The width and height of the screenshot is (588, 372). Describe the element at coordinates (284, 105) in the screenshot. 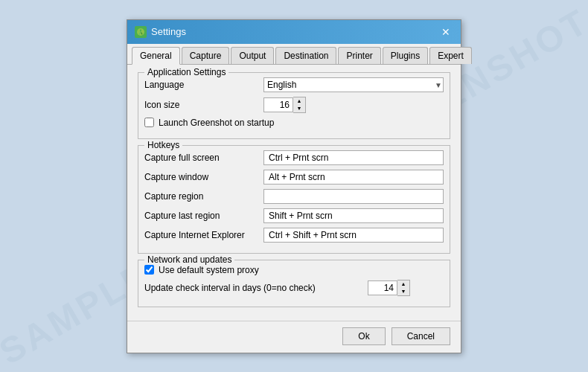

I see `icon-size-spinbox: 16 ▲ ▼` at that location.